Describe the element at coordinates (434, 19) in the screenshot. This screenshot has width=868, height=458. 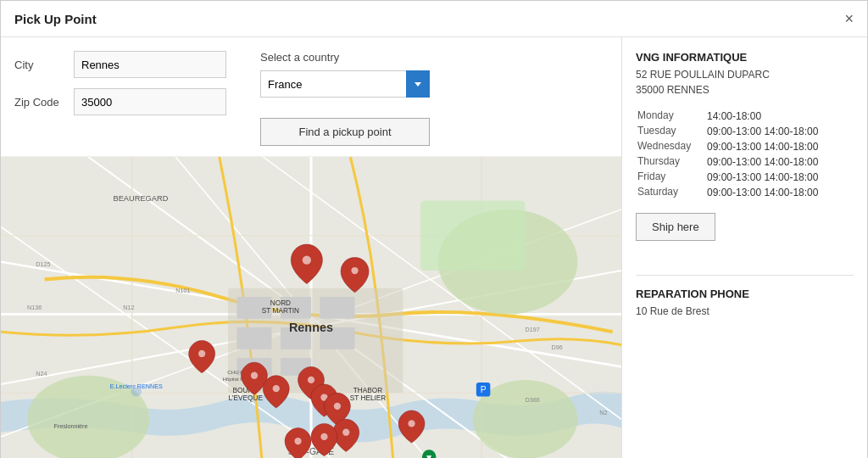
I see `modal-header: Pick Up Point ×` at that location.